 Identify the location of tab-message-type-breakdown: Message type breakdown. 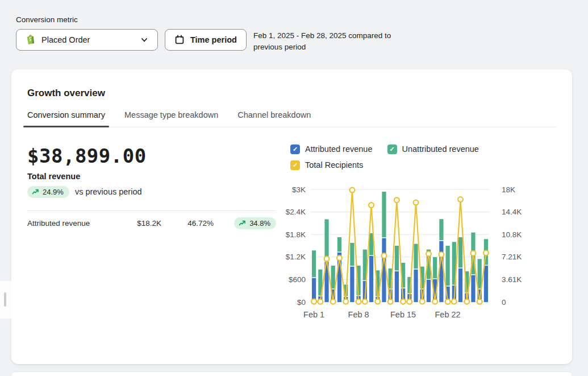
(172, 118).